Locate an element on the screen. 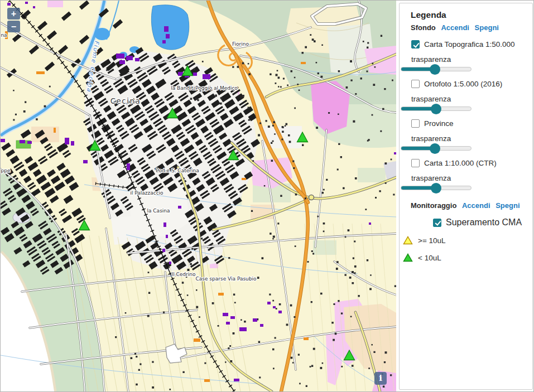 Image resolution: width=534 pixels, height=392 pixels. map-label: Poggio al Medico is located at coordinates (217, 88).